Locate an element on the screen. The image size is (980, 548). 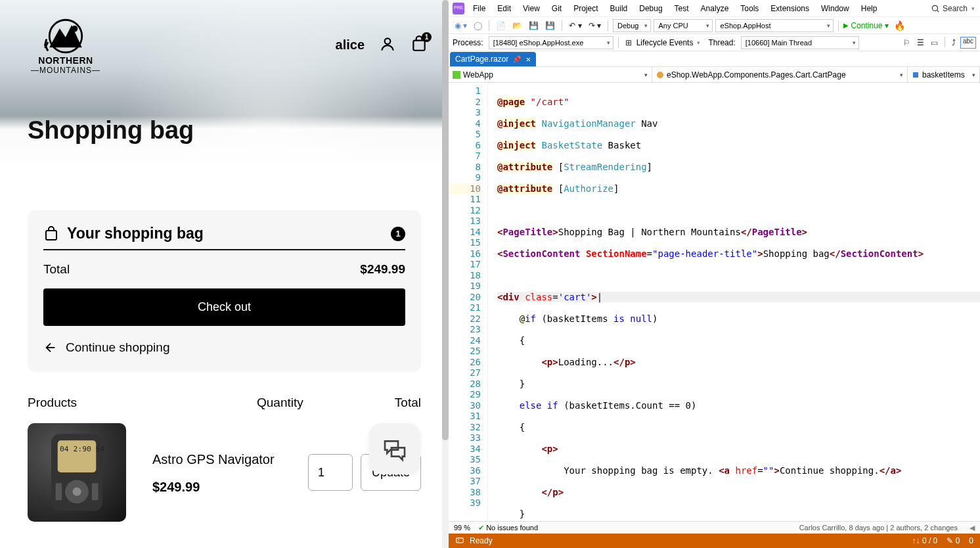
status-errors: ✎ 0 is located at coordinates (953, 541).